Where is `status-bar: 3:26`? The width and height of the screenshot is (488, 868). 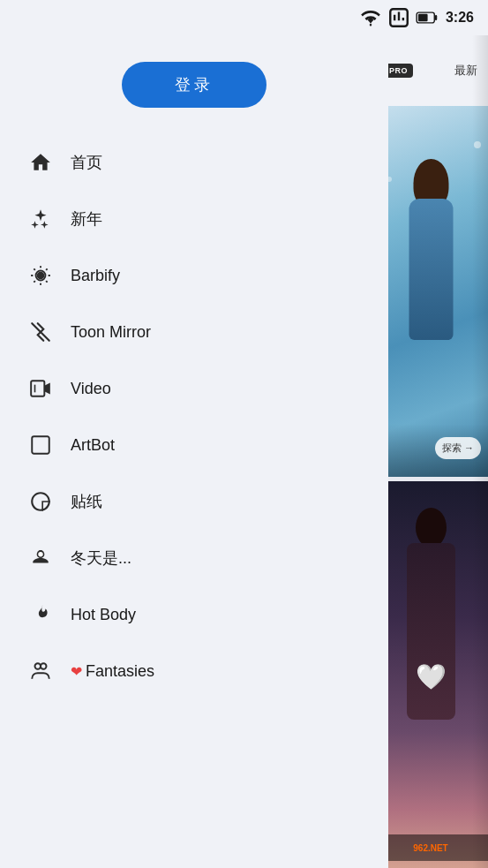 status-bar: 3:26 is located at coordinates (244, 18).